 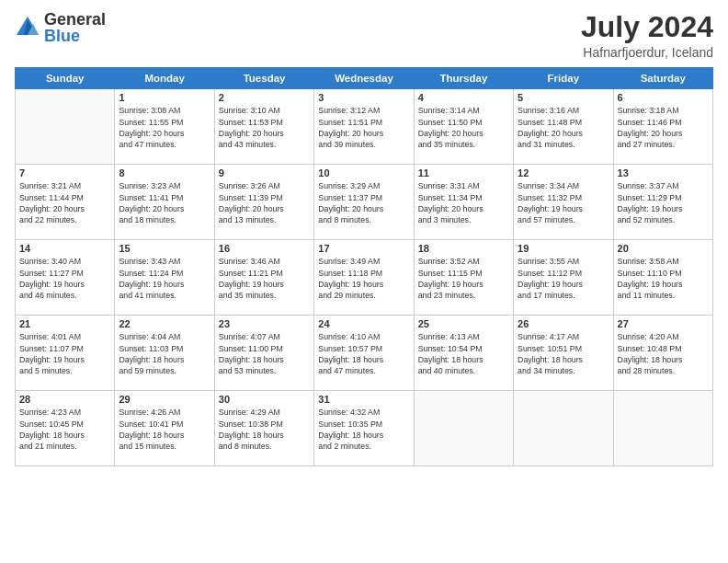 What do you see at coordinates (64, 248) in the screenshot?
I see `day-number: 14` at bounding box center [64, 248].